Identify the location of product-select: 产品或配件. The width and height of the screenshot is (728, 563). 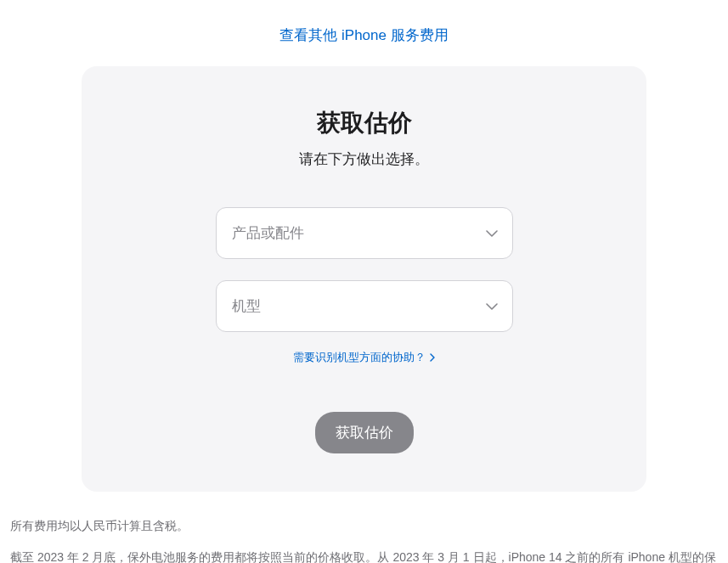
(364, 233).